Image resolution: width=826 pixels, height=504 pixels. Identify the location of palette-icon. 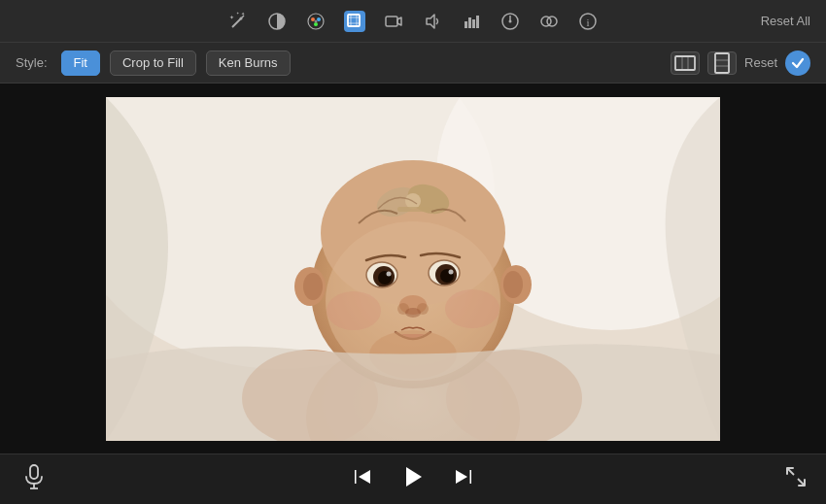
(316, 21).